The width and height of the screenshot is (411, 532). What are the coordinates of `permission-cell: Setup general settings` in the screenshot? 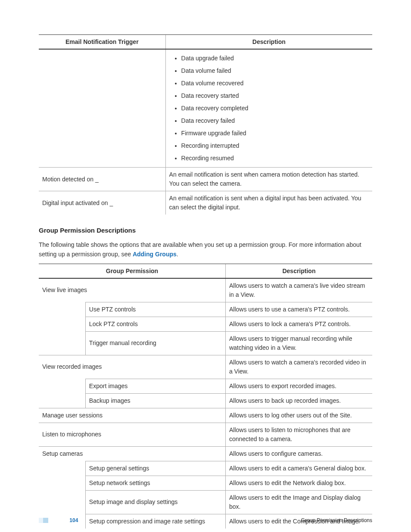 It's located at (155, 468).